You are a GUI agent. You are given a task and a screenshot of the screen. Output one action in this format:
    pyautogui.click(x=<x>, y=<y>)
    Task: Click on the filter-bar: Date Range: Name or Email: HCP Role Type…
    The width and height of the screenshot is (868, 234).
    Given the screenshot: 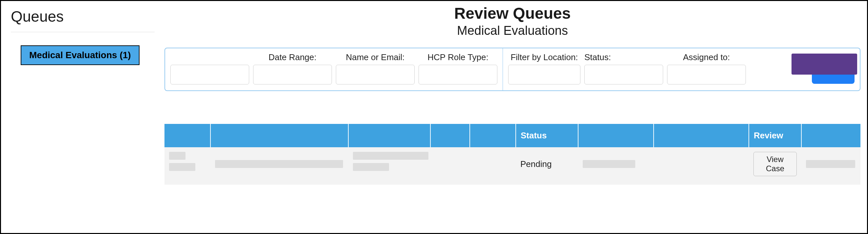 What is the action you would take?
    pyautogui.click(x=513, y=69)
    